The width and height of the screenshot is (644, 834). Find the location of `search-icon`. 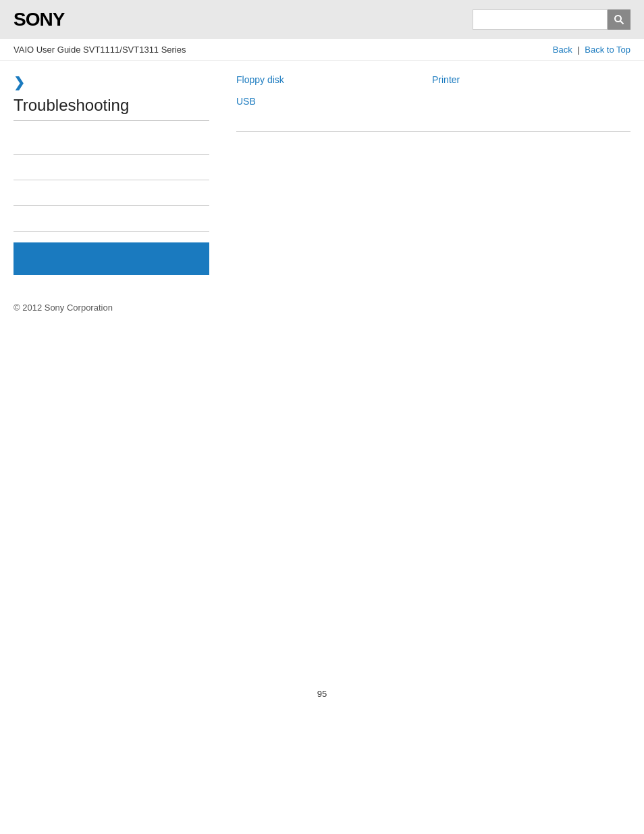

search-icon is located at coordinates (619, 20).